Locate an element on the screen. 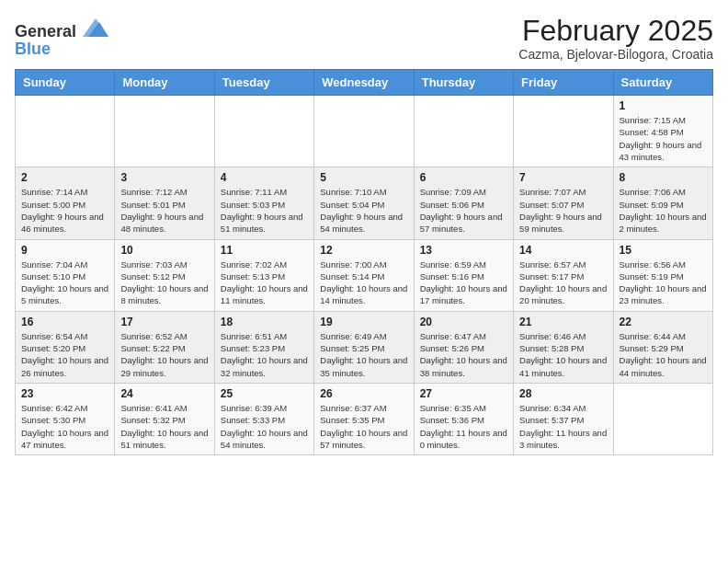 This screenshot has width=728, height=563. day-number: 22 is located at coordinates (664, 322).